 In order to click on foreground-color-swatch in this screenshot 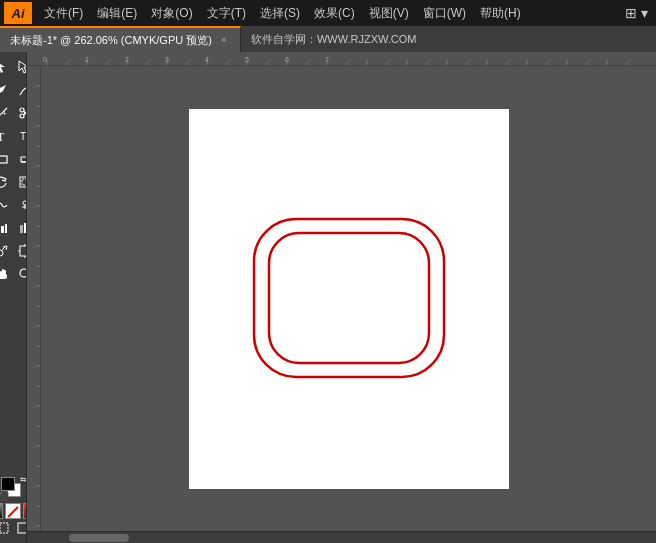, I will do `click(8, 484)`.